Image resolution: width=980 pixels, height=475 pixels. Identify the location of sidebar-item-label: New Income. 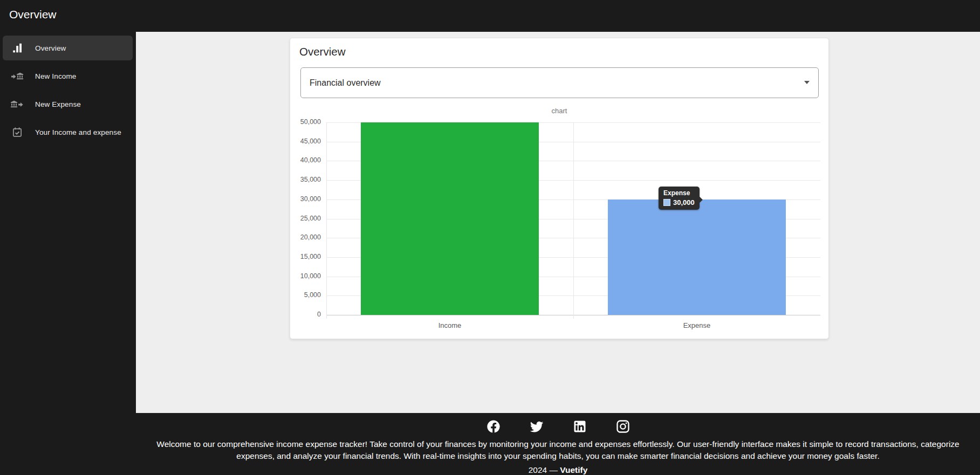
(56, 77).